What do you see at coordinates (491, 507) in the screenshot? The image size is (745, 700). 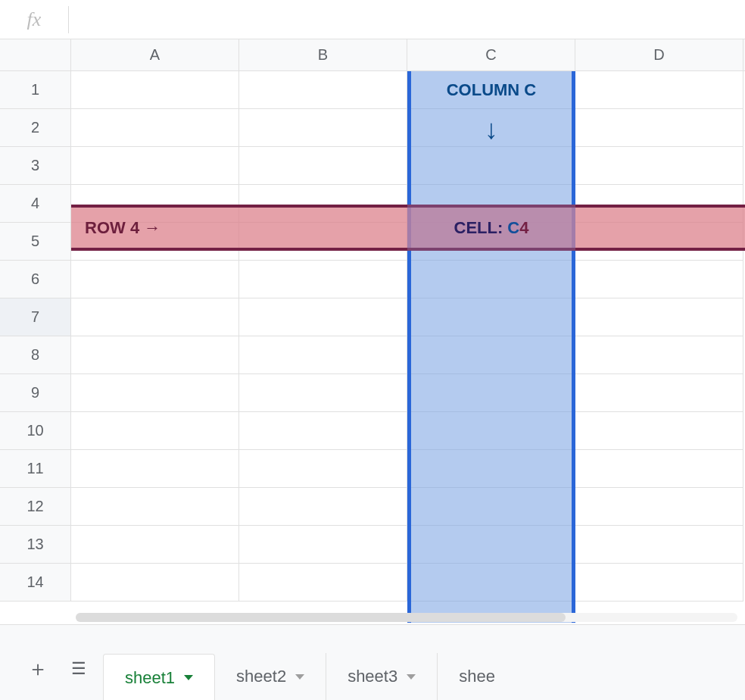 I see `cell-c12` at bounding box center [491, 507].